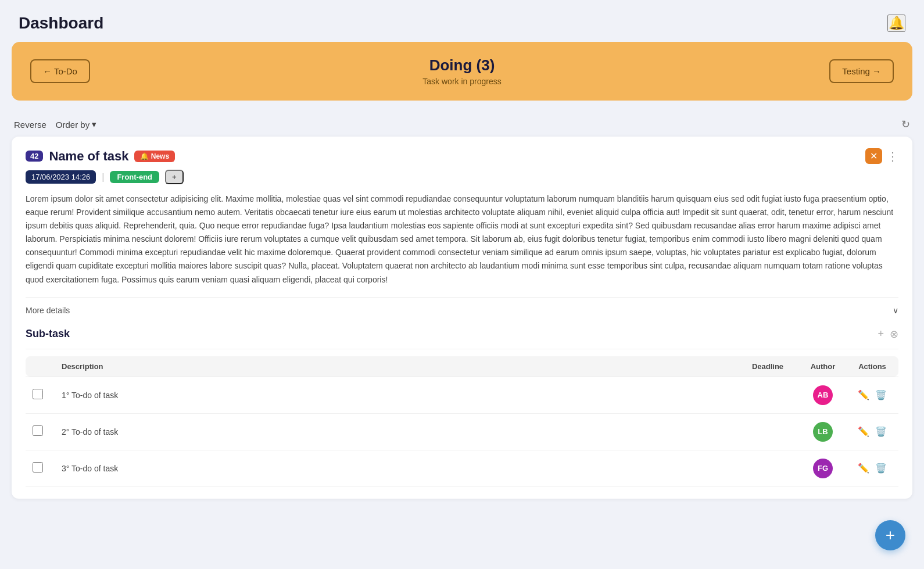 Image resolution: width=924 pixels, height=569 pixels. I want to click on kanban-header: ← To-Do Doing (3) Task work in progress …, so click(462, 71).